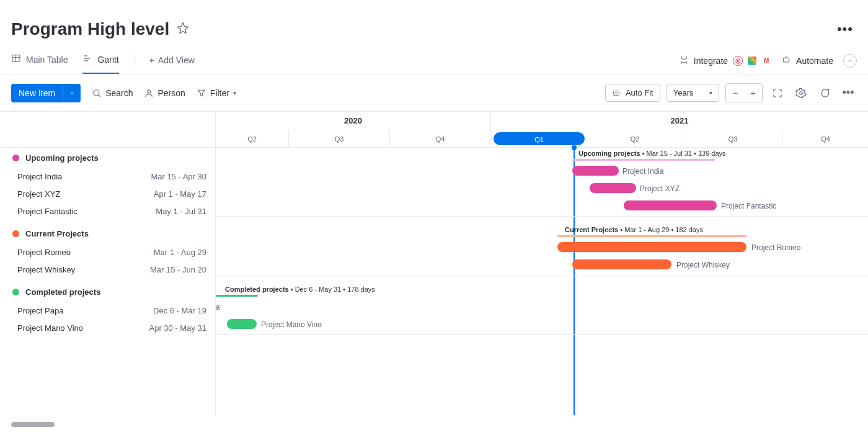  Describe the element at coordinates (108, 176) in the screenshot. I see `task-row: Project IndiaMar 15 - Apr 30` at that location.